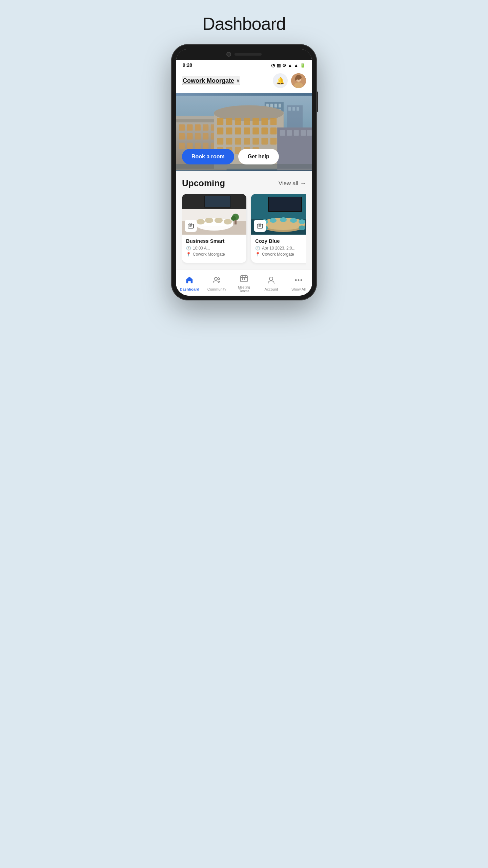 The height and width of the screenshot is (868, 488). I want to click on bell-icon: 🔔, so click(281, 81).